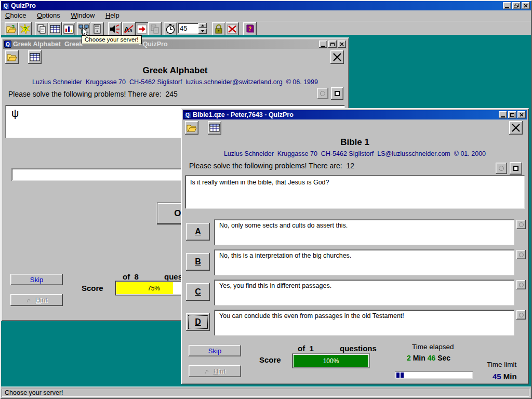 This screenshot has width=532, height=399. Describe the element at coordinates (25, 29) in the screenshot. I see `quick-quiz-button: ?` at that location.